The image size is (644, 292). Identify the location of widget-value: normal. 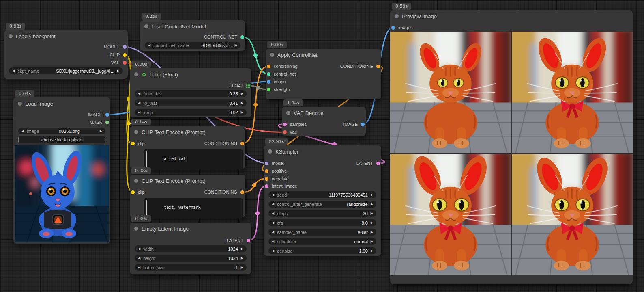
(361, 242).